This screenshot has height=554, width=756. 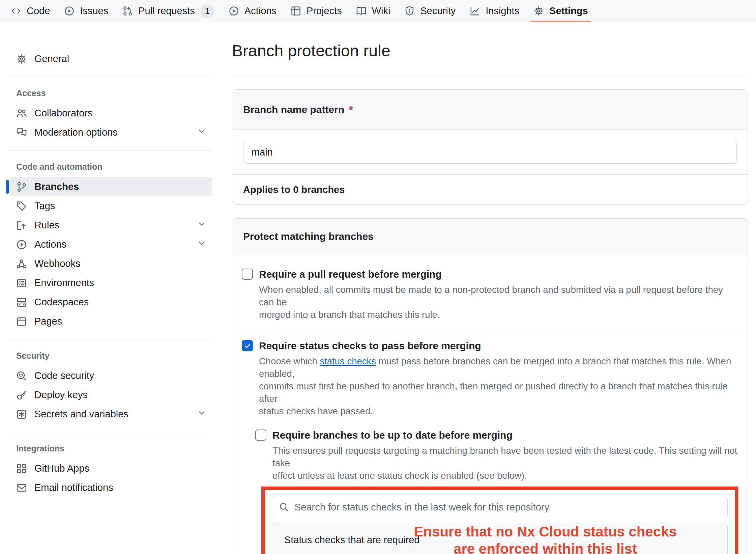 I want to click on pull-request-count-badge: 1, so click(x=207, y=11).